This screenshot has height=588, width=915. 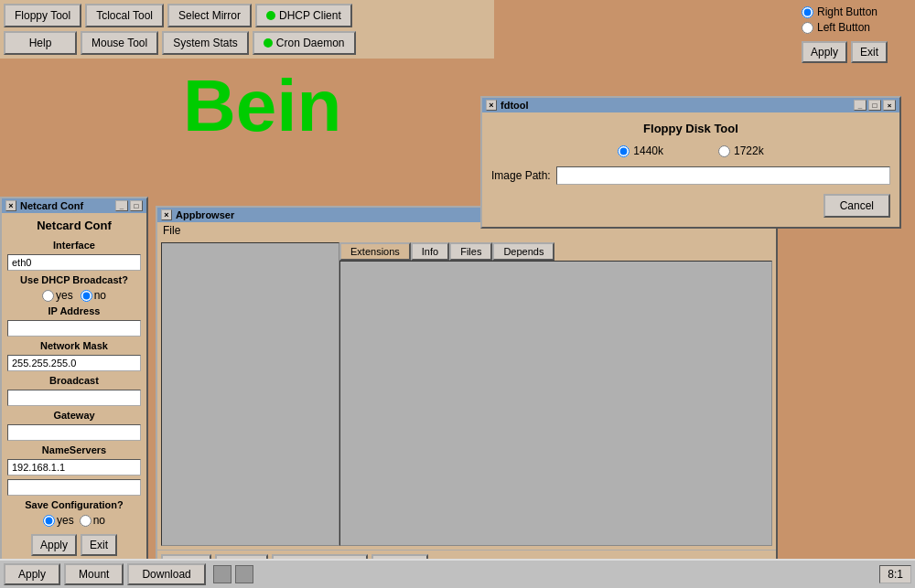 I want to click on green-dot-icon, so click(x=271, y=16).